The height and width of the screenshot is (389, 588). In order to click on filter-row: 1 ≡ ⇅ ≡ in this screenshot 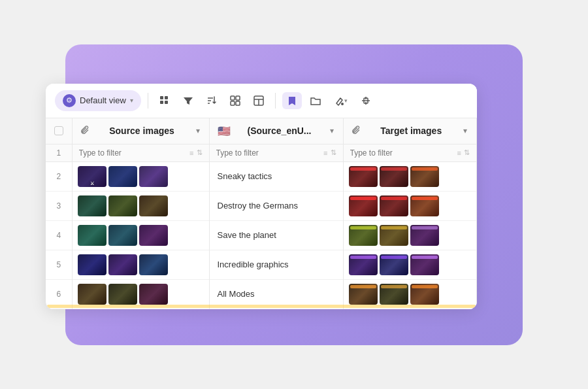, I will do `click(261, 153)`.